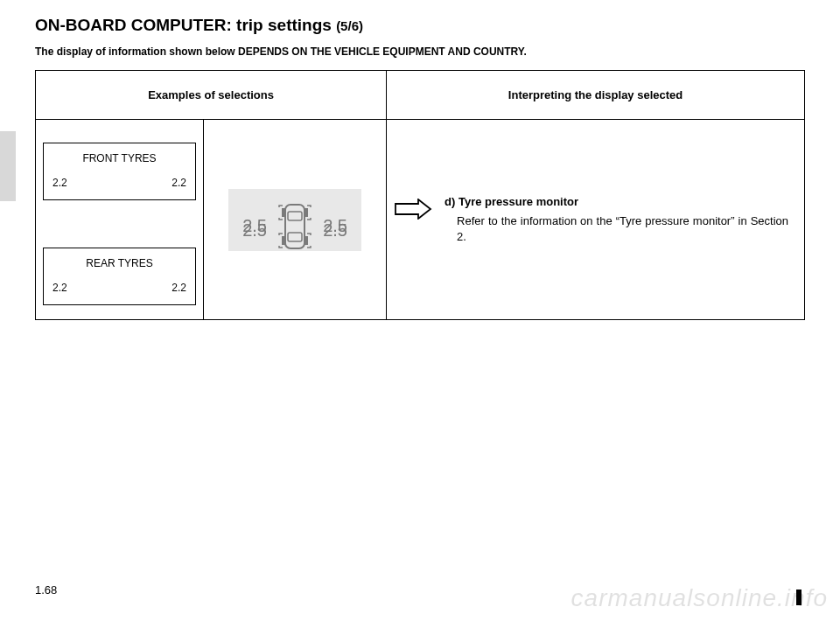 This screenshot has width=840, height=621. Describe the element at coordinates (60, 288) in the screenshot. I see `rear-tyre-left: 2.2` at that location.